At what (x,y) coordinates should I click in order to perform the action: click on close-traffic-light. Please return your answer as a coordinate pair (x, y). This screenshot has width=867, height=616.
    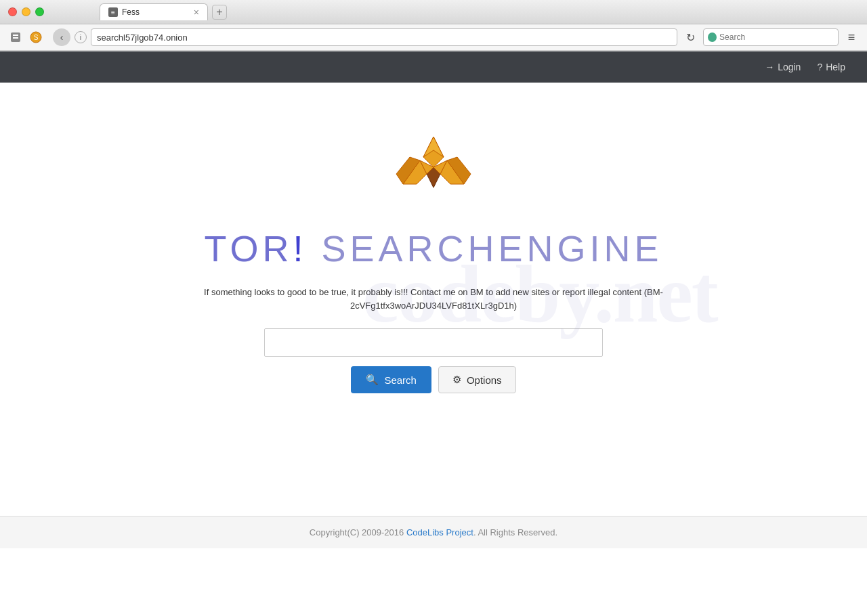
    Looking at the image, I should click on (12, 12).